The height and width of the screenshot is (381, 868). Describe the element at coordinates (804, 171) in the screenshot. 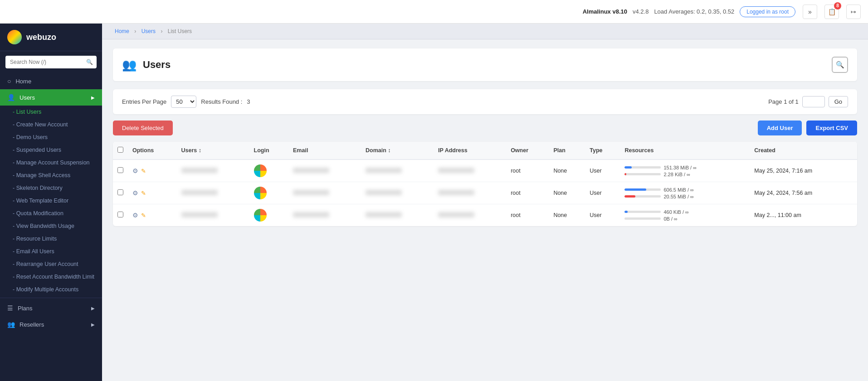

I see `row-created-0: May 25, 2024, 7:16 am` at that location.